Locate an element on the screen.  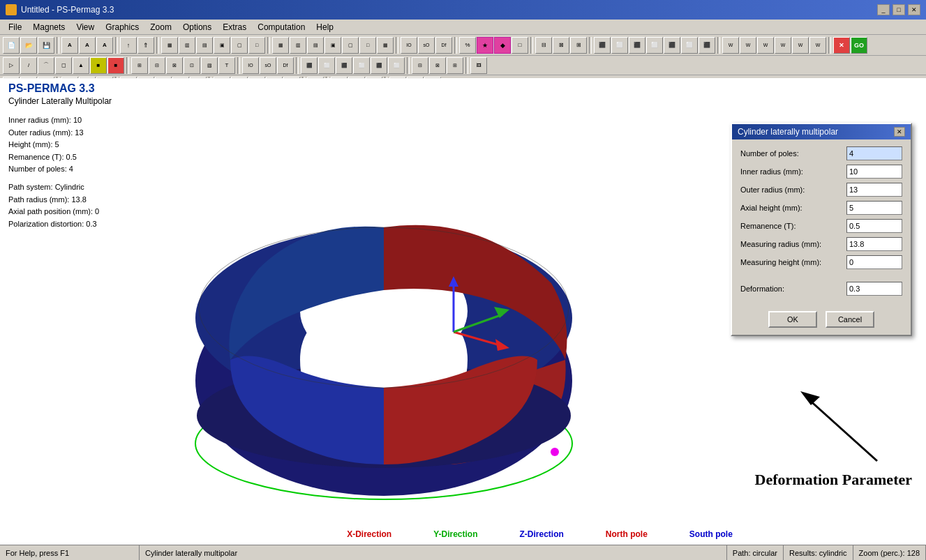
poles-input is located at coordinates (874, 153).